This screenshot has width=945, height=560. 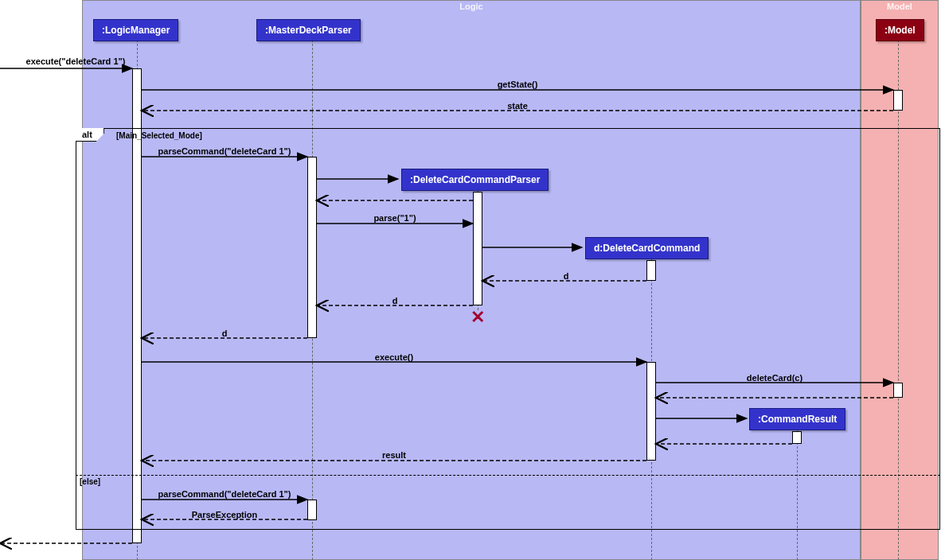 I want to click on msg-getstate: getState(), so click(x=517, y=84).